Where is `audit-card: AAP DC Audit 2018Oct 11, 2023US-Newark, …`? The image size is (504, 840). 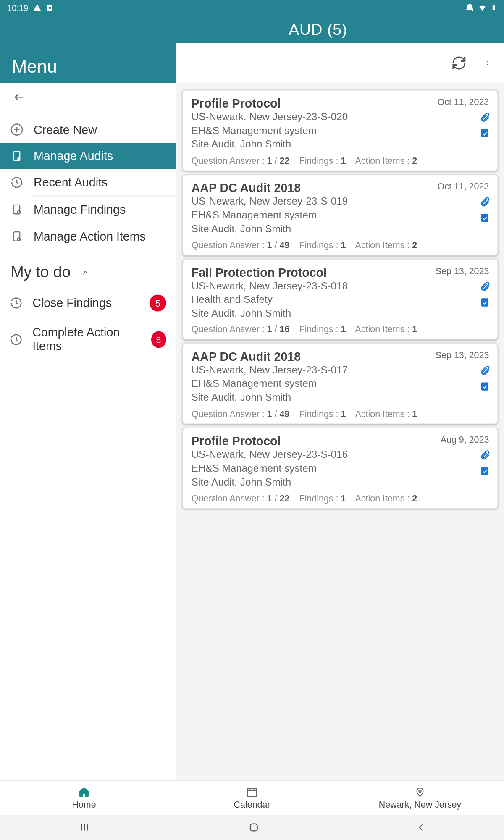
audit-card: AAP DC Audit 2018Oct 11, 2023US-Newark, … is located at coordinates (340, 215).